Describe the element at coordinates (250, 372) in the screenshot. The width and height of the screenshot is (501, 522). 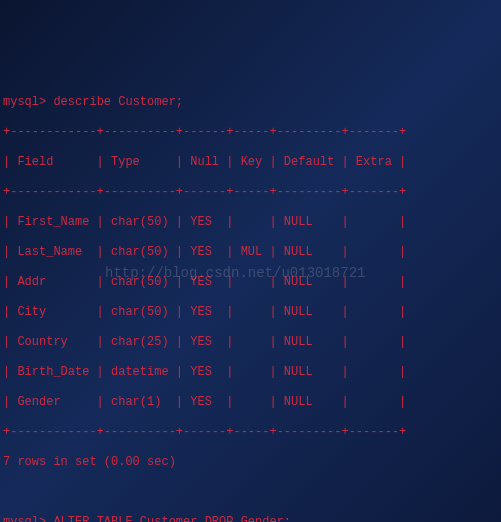
I see `table1-row-5: | Birth_Date | datetime | YES | | NULL |…` at that location.